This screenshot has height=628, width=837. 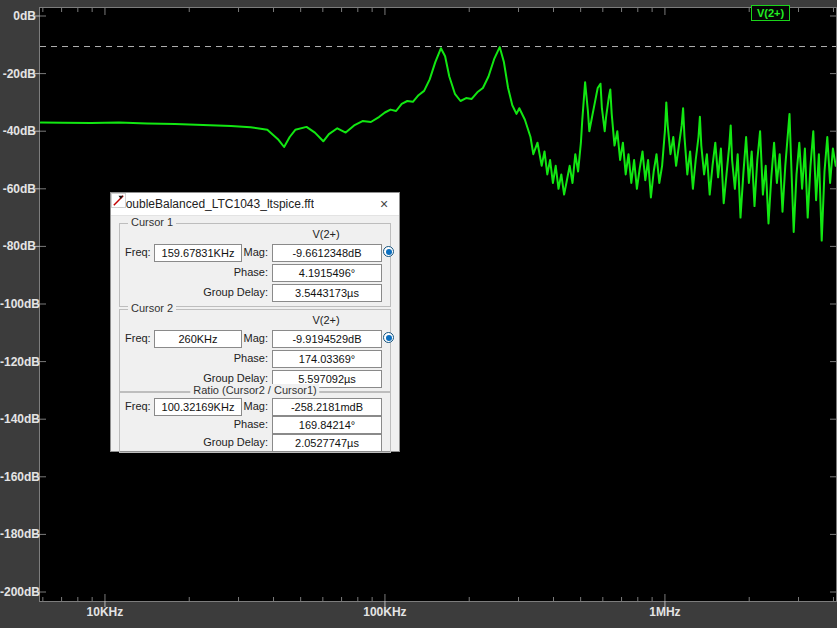 What do you see at coordinates (327, 359) in the screenshot?
I see `cursor2-phase-value: 174.03369°` at bounding box center [327, 359].